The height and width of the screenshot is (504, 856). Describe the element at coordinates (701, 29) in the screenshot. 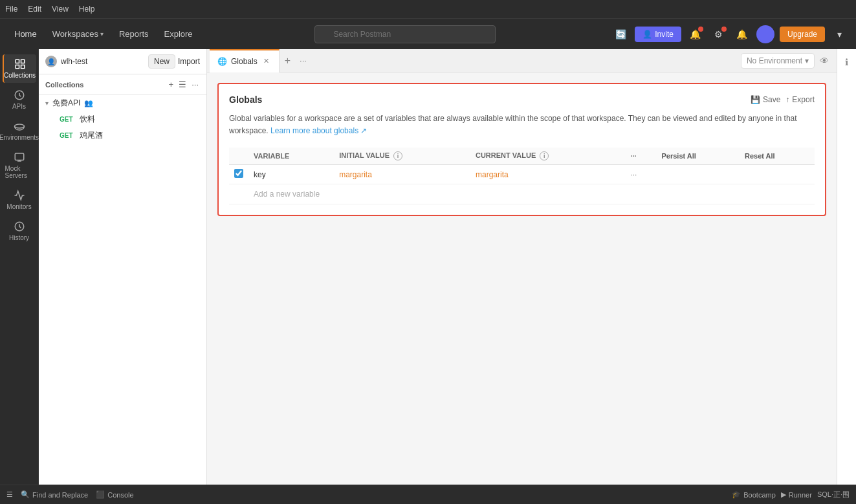

I see `notification-badge` at that location.